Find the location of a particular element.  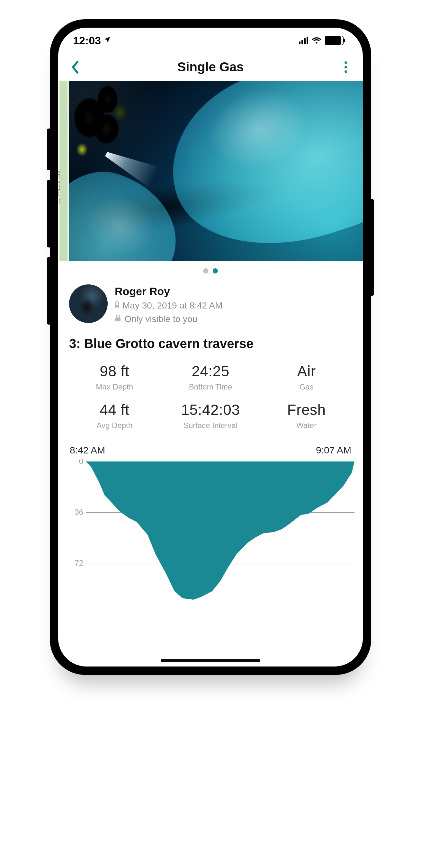

more-options-button is located at coordinates (346, 67).